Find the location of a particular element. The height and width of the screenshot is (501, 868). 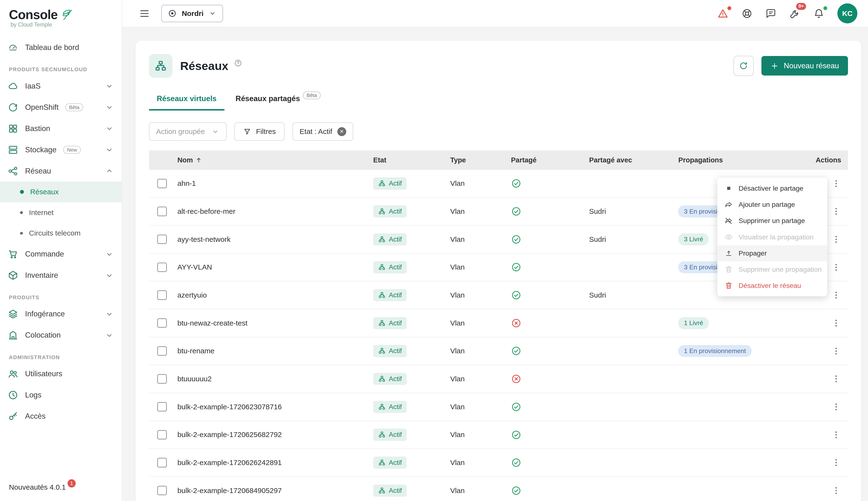

network-name: btu-newaz-create-test is located at coordinates (212, 323).